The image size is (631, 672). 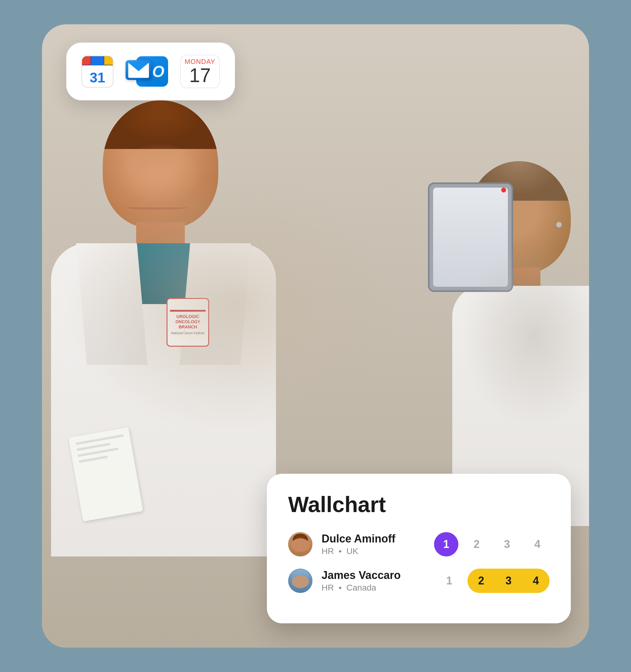 I want to click on person-row-dulce: Dulce Aminoff HR • UK 1 2 3, so click(x=419, y=544).